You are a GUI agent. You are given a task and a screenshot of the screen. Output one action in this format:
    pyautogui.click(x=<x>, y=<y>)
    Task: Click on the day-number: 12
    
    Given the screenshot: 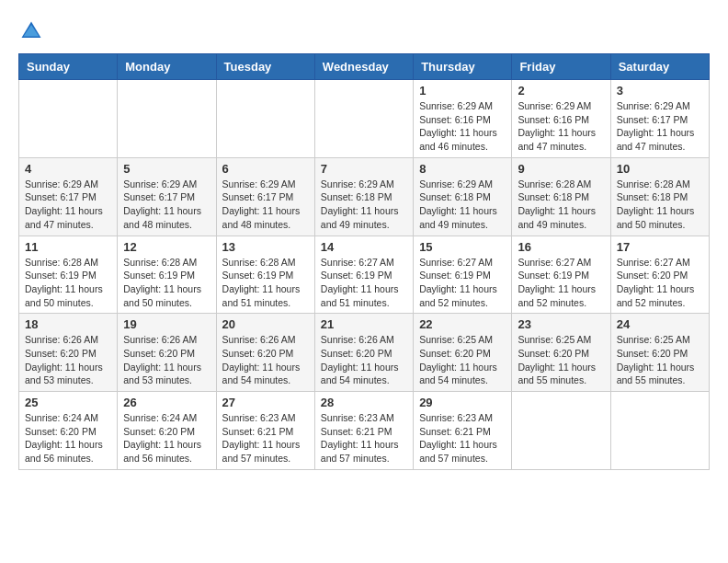 What is the action you would take?
    pyautogui.click(x=166, y=247)
    